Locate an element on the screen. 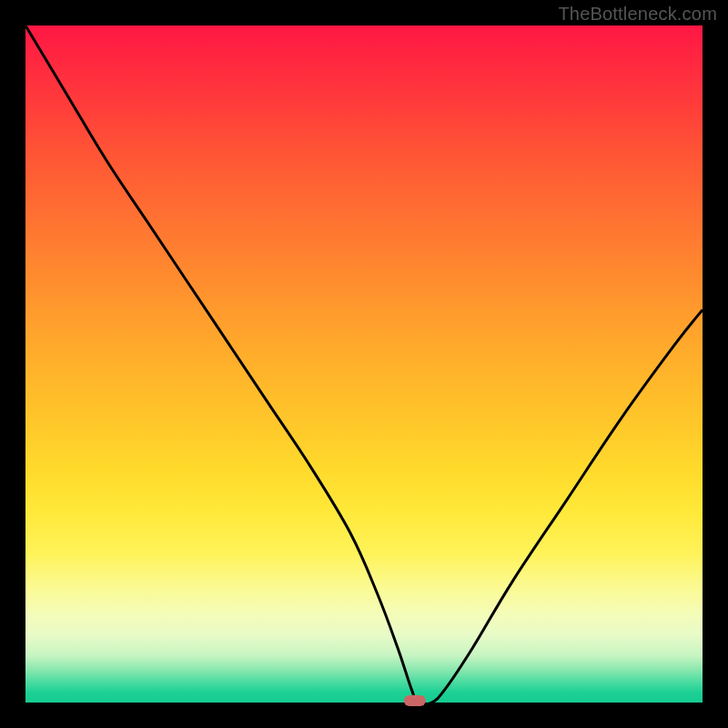  watermark-text: TheBottleneck.com is located at coordinates (637, 15).